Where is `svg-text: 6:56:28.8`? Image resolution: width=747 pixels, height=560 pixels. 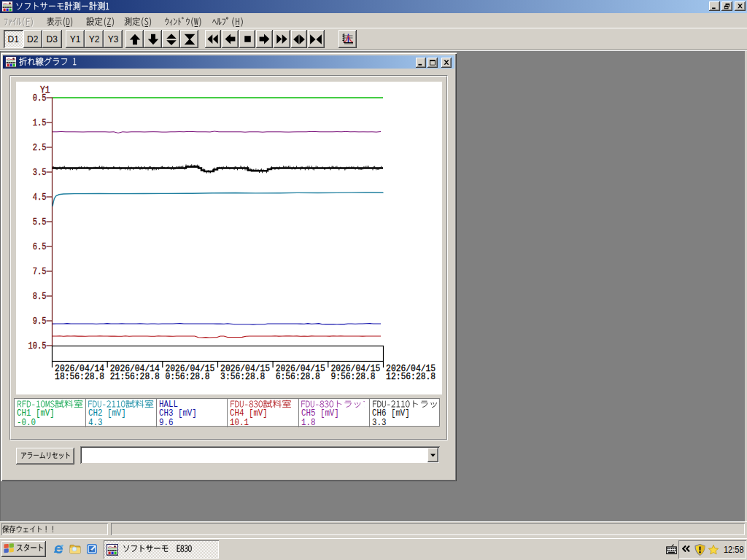 svg-text: 6:56:28.8 is located at coordinates (298, 376).